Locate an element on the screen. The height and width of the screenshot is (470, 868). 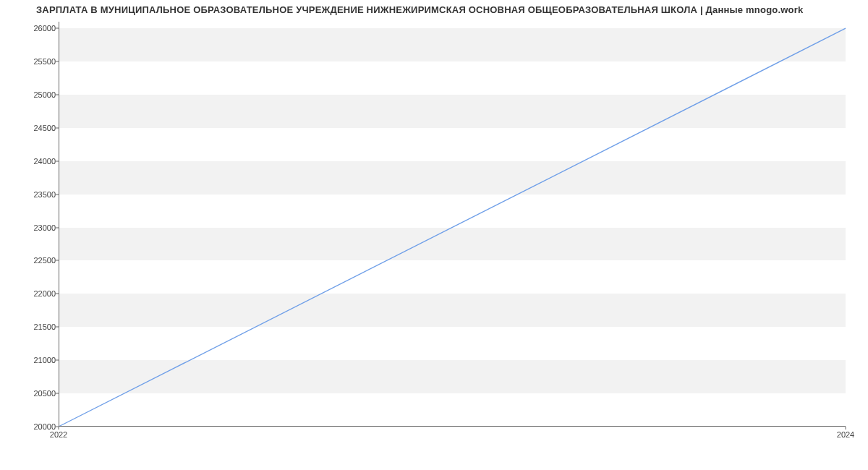
y-tick-label: 24500 is located at coordinates (37, 128).